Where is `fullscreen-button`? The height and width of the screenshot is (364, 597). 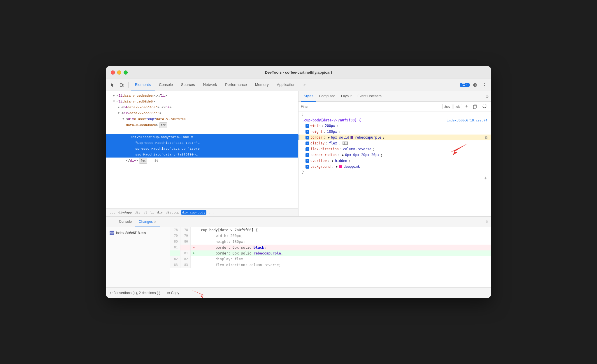 fullscreen-button is located at coordinates (126, 73).